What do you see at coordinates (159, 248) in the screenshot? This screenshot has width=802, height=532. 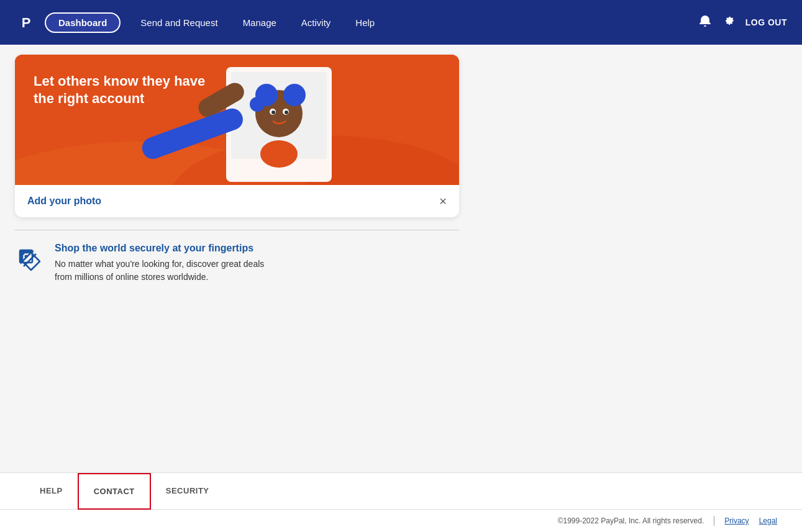 I see `shop-title: Shop the world securely at your fingerti…` at bounding box center [159, 248].